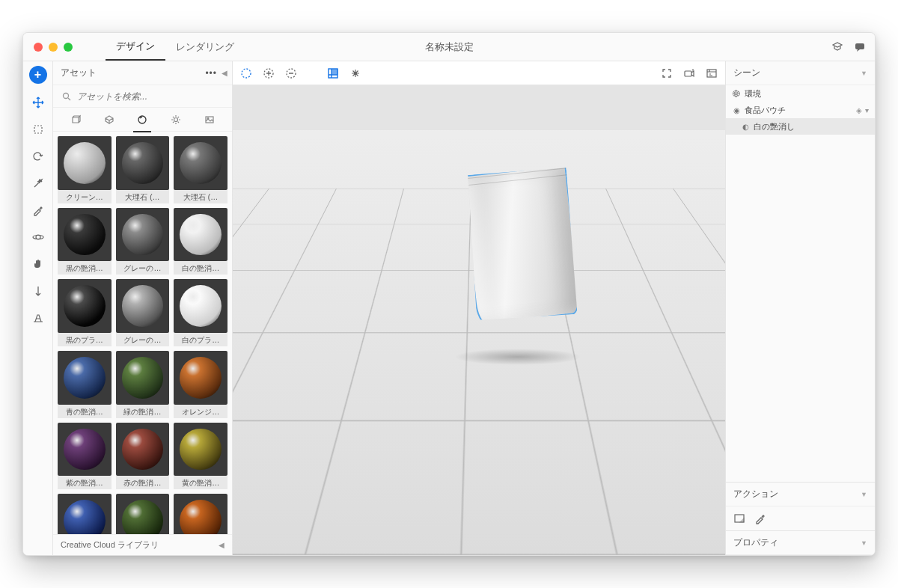 The height and width of the screenshot is (588, 898). What do you see at coordinates (68, 47) in the screenshot?
I see `zoom-window-button` at bounding box center [68, 47].